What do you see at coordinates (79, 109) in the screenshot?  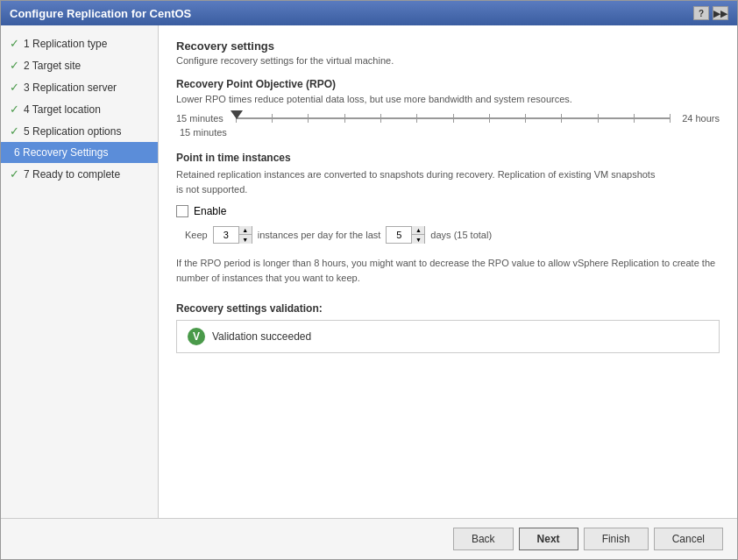 I see `sidebar-item-target-location: ✓ 4 Target location` at bounding box center [79, 109].